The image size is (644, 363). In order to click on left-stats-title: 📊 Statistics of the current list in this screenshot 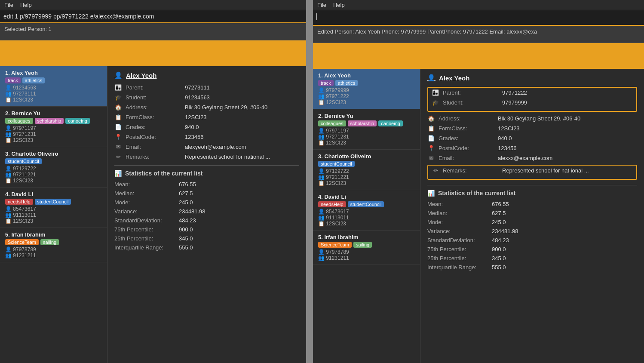, I will do `click(207, 173)`.